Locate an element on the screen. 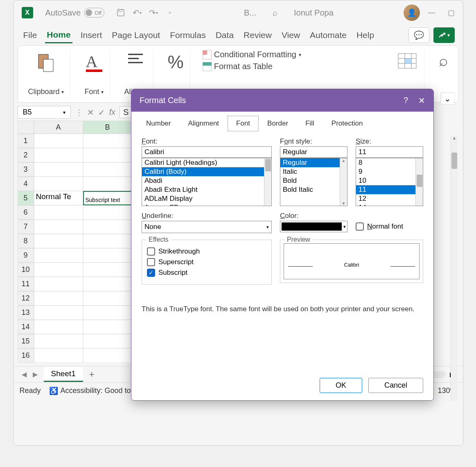 The height and width of the screenshot is (467, 476). font-style-list: Regular Italic Bold Bold Italic ▲▼ is located at coordinates (314, 182).